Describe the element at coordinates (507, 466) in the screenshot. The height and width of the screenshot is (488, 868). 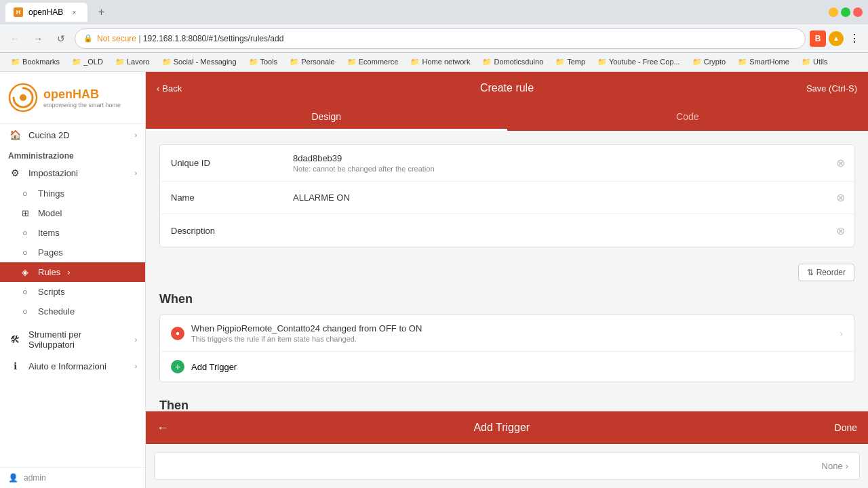
I see `add-trigger-type-row: None ›` at that location.